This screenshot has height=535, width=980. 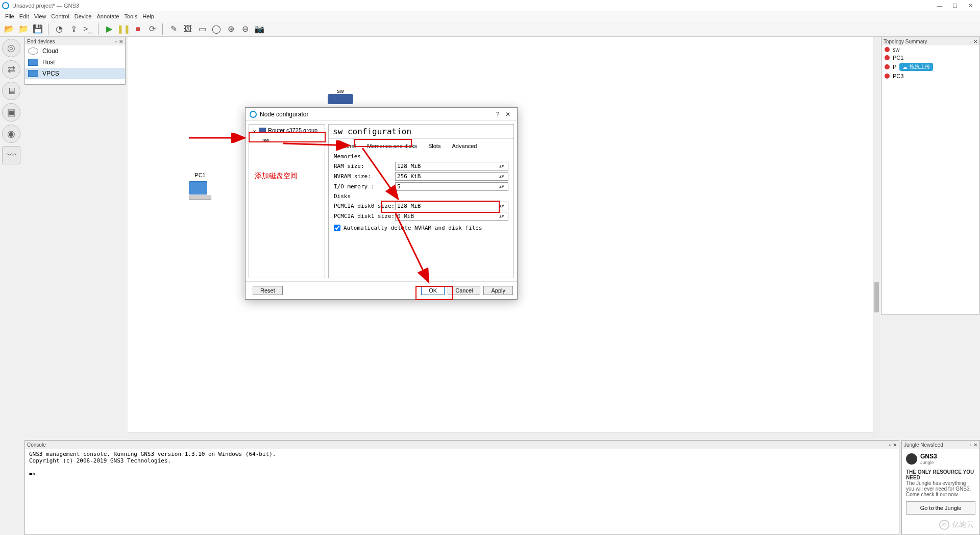 I want to click on device-item-vpcs: VPCS, so click(x=75, y=74).